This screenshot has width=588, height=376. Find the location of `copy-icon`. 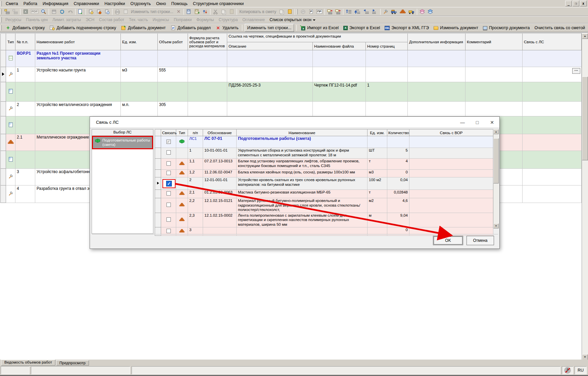

copy-icon is located at coordinates (224, 12).